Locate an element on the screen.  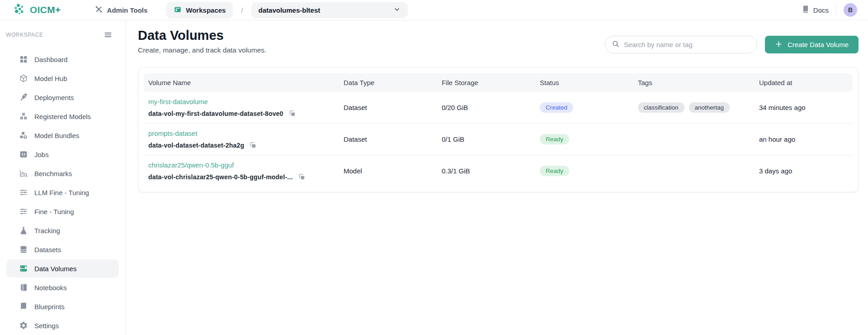
table-row: prompts-dataset data-vol-dataset-dataset… is located at coordinates (498, 139).